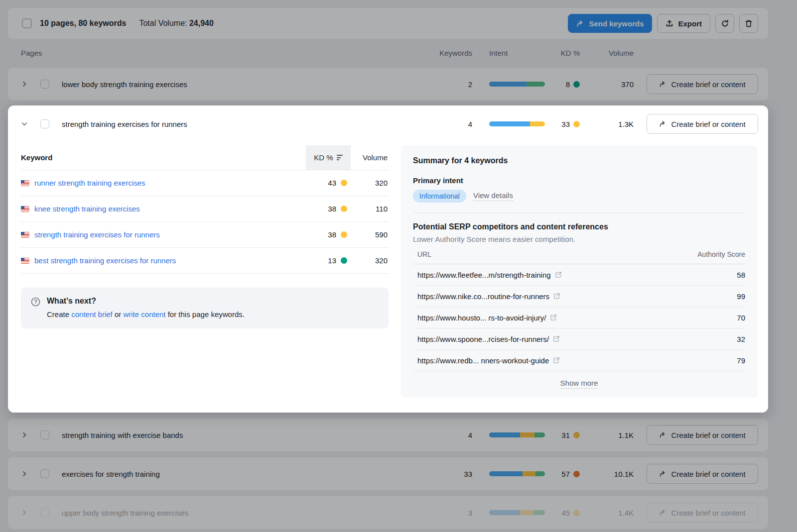 The width and height of the screenshot is (797, 532). Describe the element at coordinates (493, 196) in the screenshot. I see `view-details-link: View details` at that location.